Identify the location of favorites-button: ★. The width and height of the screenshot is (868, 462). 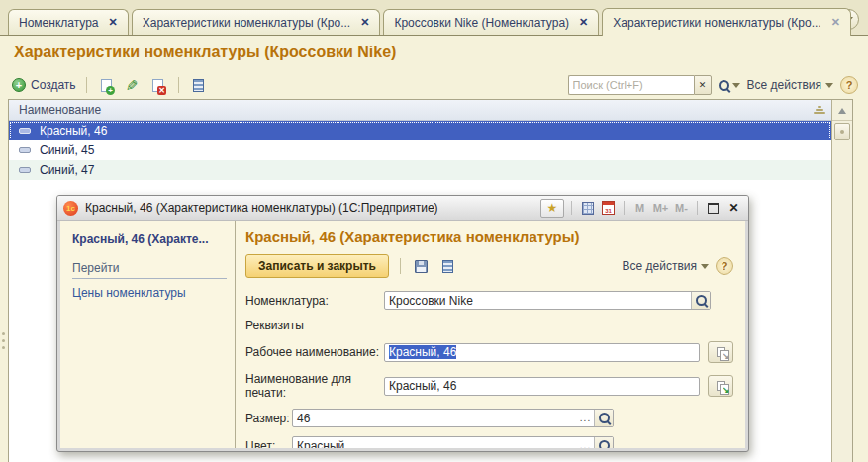
(552, 208).